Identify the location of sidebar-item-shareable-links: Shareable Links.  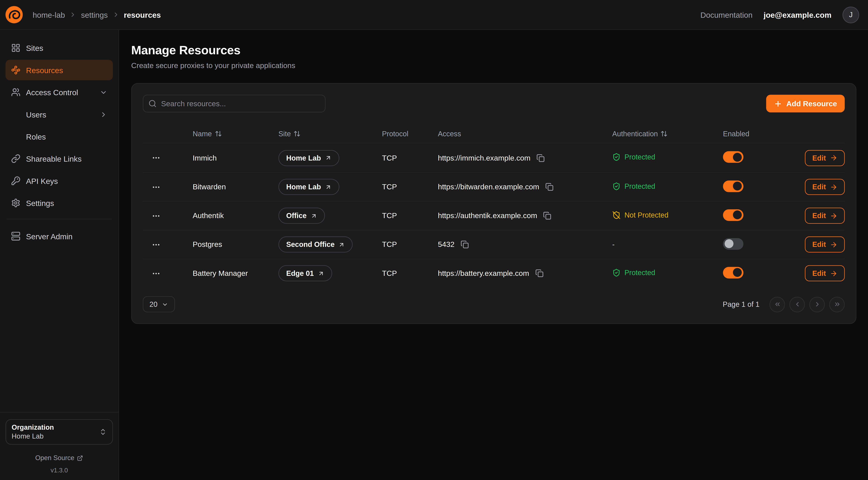
(59, 158).